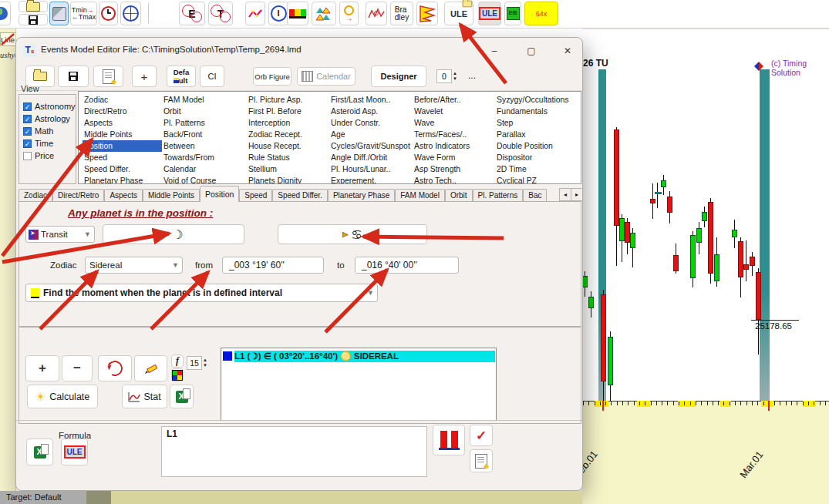 The image size is (829, 504). What do you see at coordinates (212, 76) in the screenshot?
I see `ci-button: CI` at bounding box center [212, 76].